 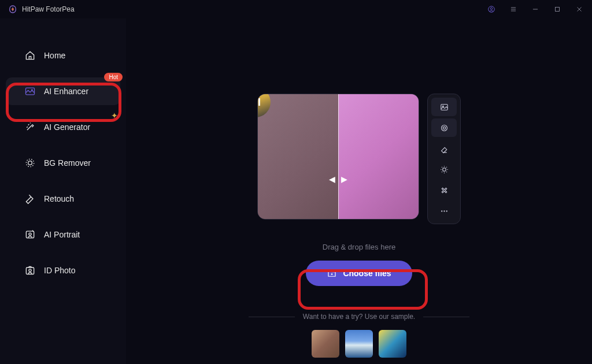 What do you see at coordinates (42, 9) in the screenshot?
I see `titlebar-left: HitPaw FotorPea` at bounding box center [42, 9].